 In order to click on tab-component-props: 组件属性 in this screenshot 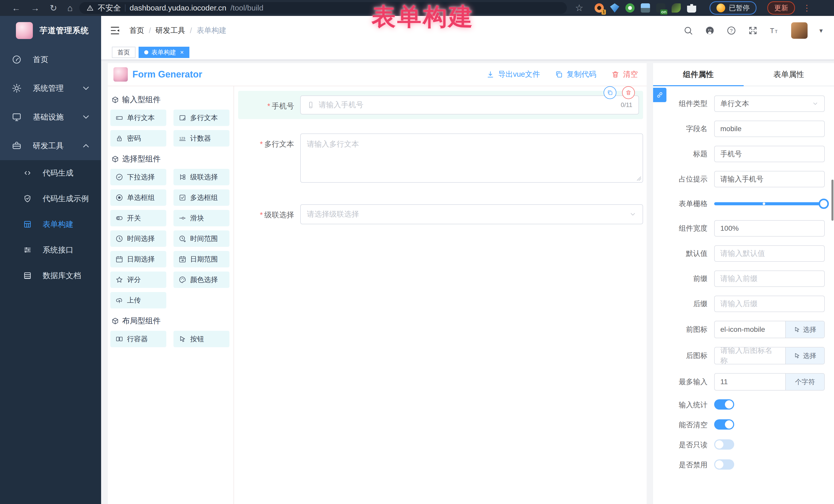, I will do `click(699, 74)`.